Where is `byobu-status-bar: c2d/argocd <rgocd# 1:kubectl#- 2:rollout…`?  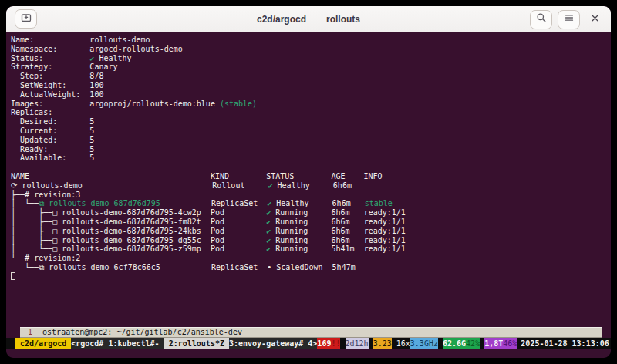
byobu-status-bar: c2d/argocd <rgocd# 1:kubectl#- 2:rollout… is located at coordinates (308, 344).